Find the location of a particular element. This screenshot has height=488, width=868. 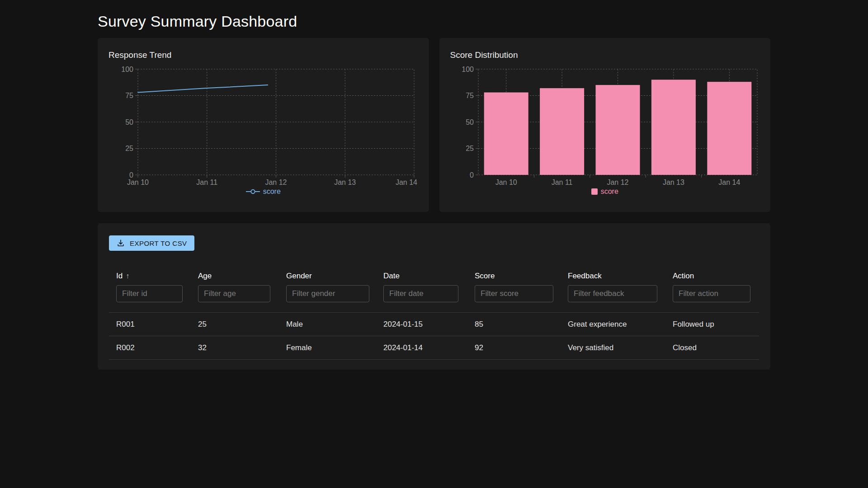

cell-age: 32 is located at coordinates (235, 348).